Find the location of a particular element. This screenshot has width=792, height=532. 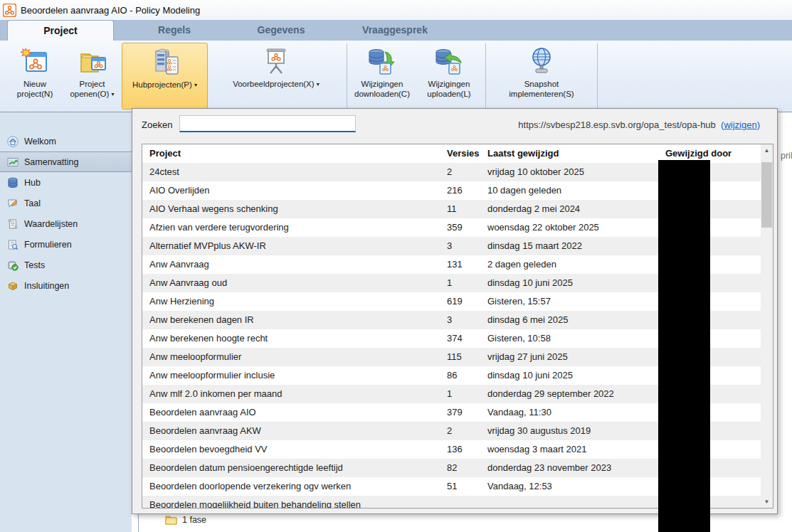

app-logo-icon is located at coordinates (10, 10).